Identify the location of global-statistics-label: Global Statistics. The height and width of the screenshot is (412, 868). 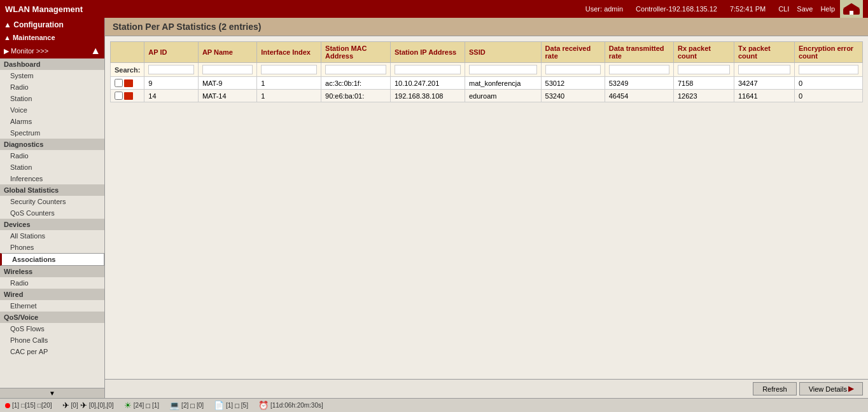
(31, 190).